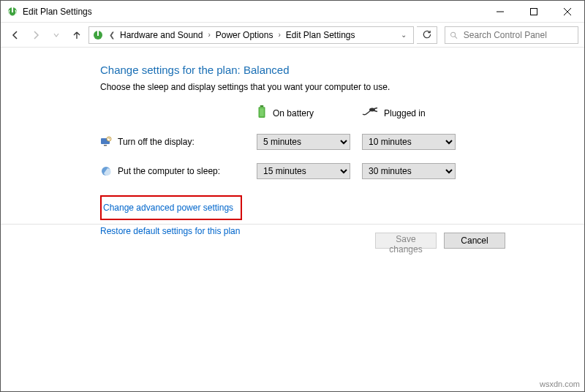  Describe the element at coordinates (57, 12) in the screenshot. I see `window-title: Edit Plan Settings` at that location.